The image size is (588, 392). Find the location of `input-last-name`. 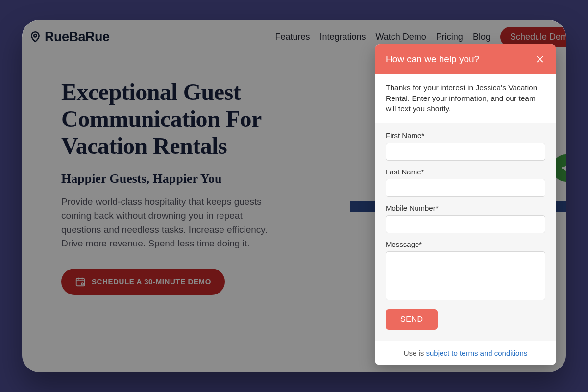

input-last-name is located at coordinates (466, 188).